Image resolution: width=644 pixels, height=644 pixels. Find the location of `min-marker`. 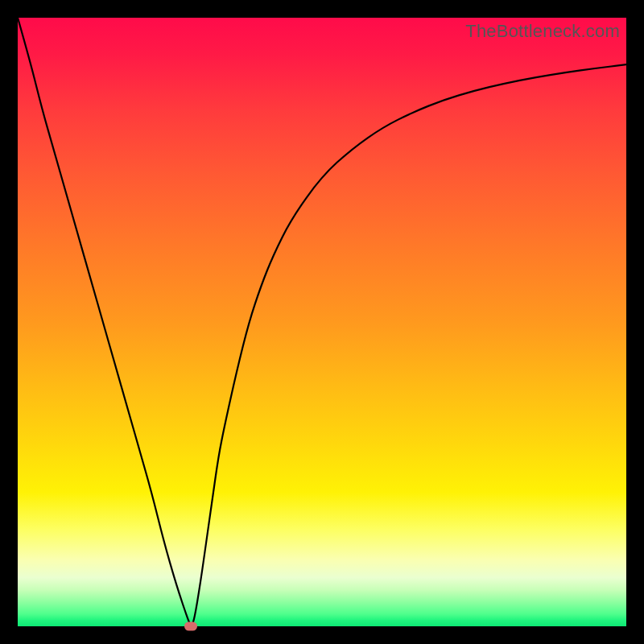

min-marker is located at coordinates (191, 626).